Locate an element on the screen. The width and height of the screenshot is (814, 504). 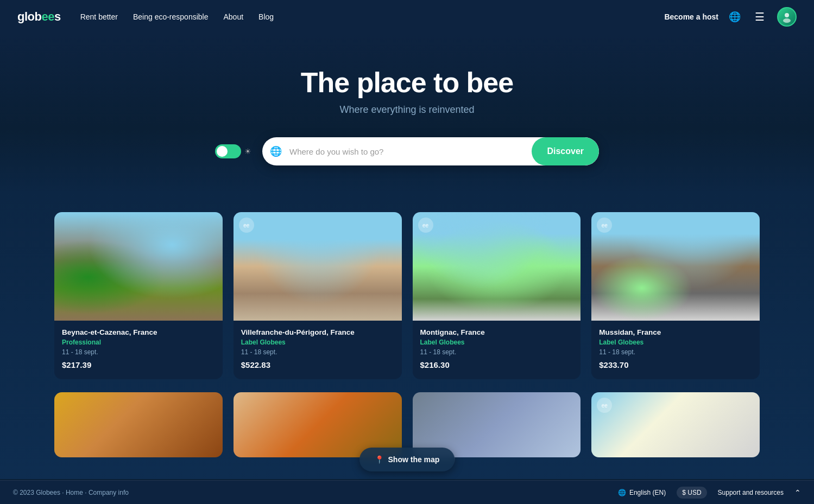
card-image-villefranche: ee is located at coordinates (318, 266).